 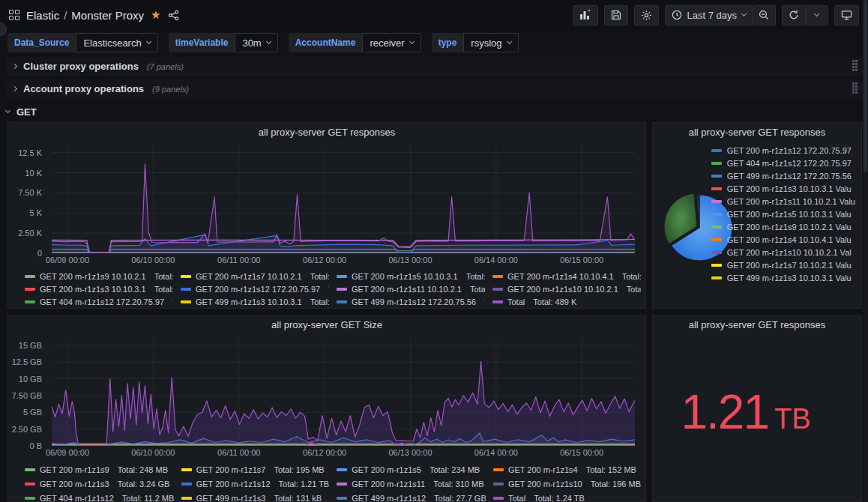 What do you see at coordinates (490, 43) in the screenshot?
I see `variable-value-dropdown: rsyslog` at bounding box center [490, 43].